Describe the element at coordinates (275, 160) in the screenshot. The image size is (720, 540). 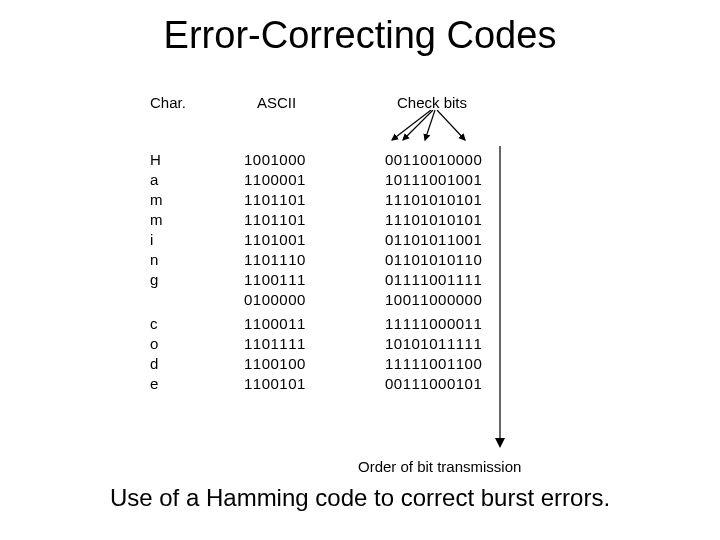
I see `cell-ascii: 1001000` at that location.